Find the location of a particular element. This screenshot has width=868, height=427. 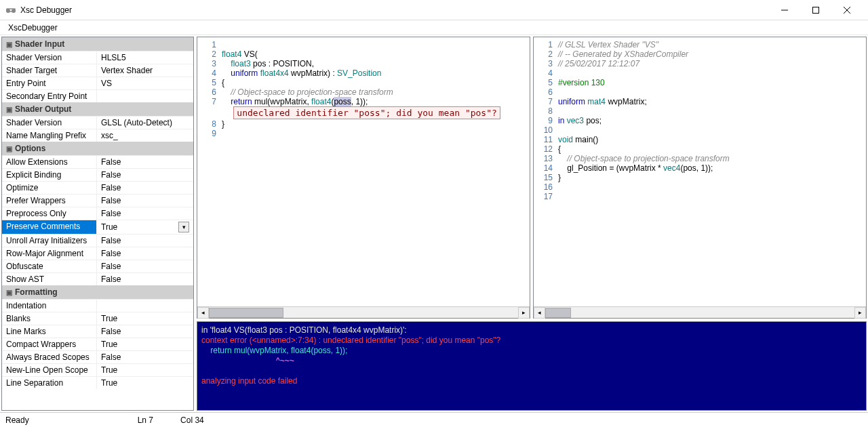

property-group-header: ▣Shader Output is located at coordinates (98, 109).